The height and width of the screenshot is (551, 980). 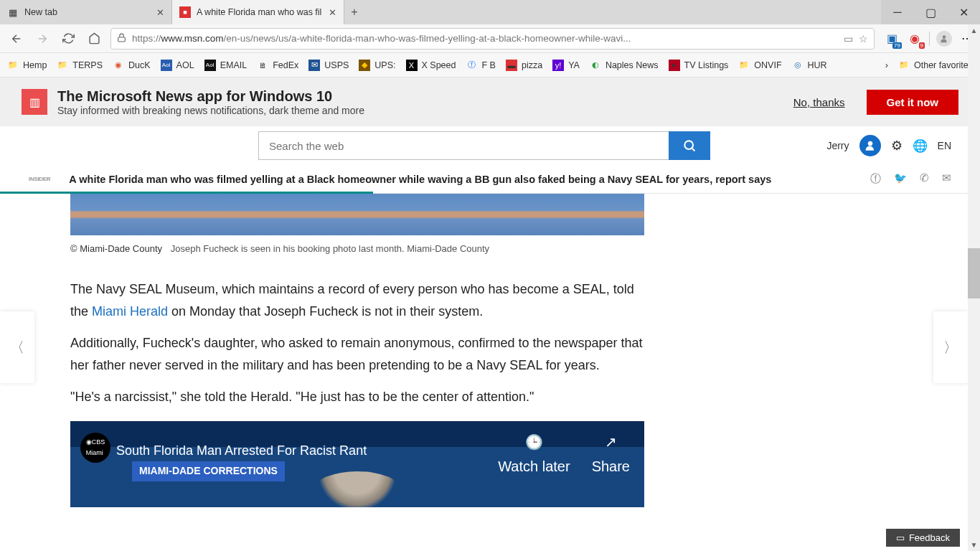 I want to click on article-paragraph: Additionally, Fucheck's daughter, who as…, so click(x=357, y=354).